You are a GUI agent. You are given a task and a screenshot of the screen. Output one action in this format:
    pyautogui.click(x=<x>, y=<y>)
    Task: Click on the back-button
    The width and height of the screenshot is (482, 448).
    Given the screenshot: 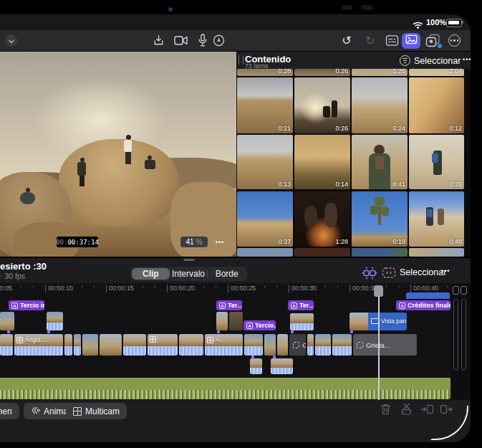 What is the action you would take?
    pyautogui.click(x=11, y=40)
    